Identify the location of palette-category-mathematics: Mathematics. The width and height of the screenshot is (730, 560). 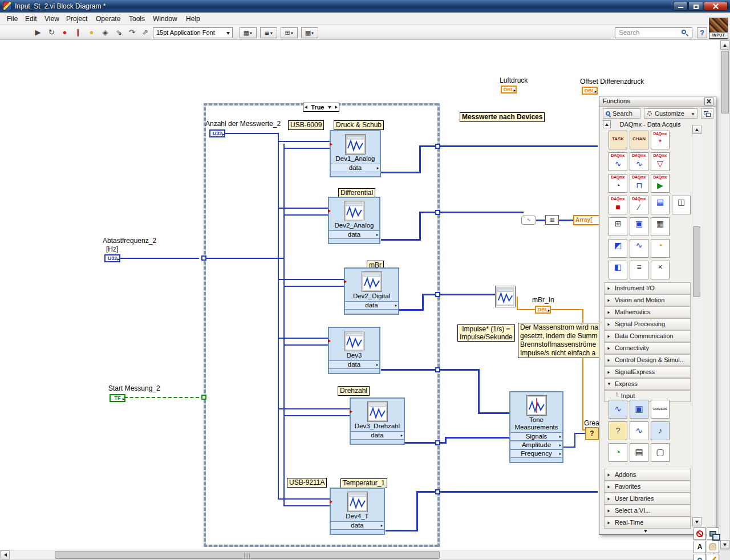
(647, 313).